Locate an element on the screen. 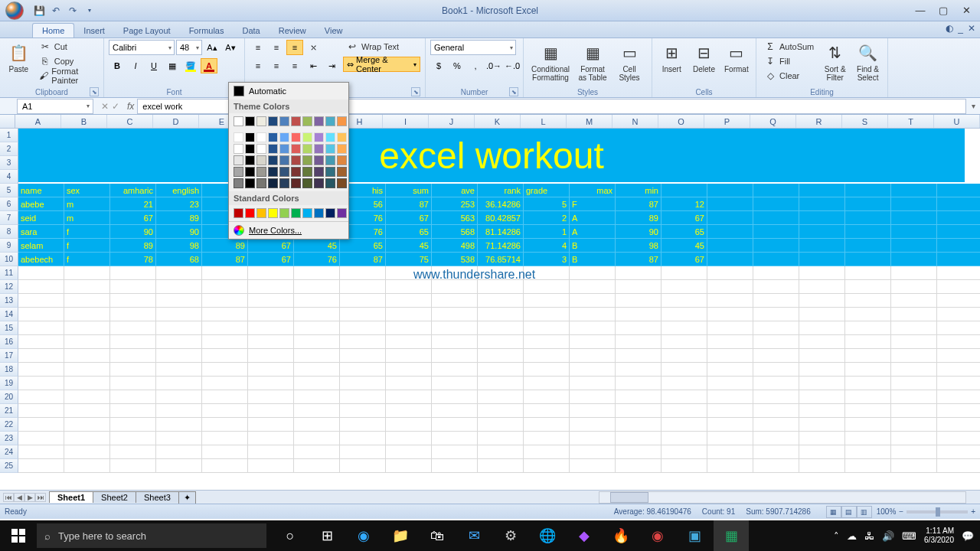 The image size is (980, 551). horizontal-scrollbar is located at coordinates (782, 497).